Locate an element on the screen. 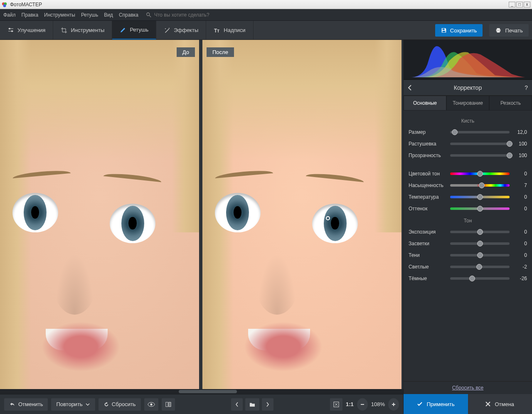 This screenshot has width=532, height=414. eye-icon is located at coordinates (151, 404).